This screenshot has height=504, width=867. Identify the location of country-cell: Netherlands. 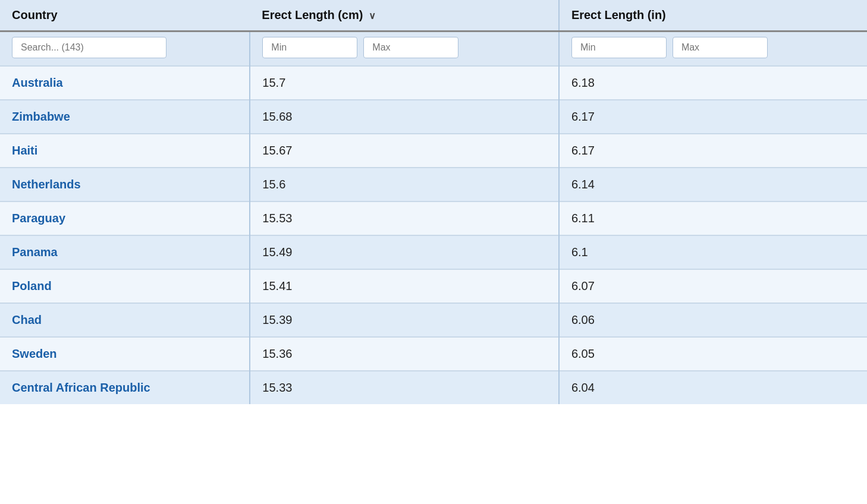
(125, 184).